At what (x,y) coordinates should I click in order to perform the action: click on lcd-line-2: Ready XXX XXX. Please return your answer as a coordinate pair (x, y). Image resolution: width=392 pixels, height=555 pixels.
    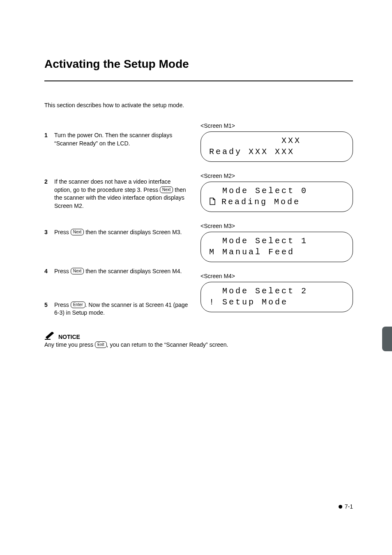
    Looking at the image, I should click on (277, 152).